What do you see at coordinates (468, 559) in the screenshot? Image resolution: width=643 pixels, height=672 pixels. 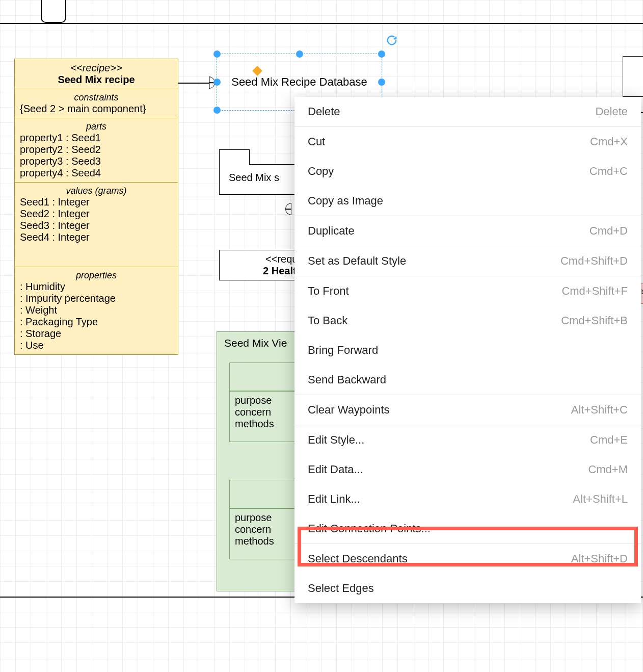 I see `menu-item-select-descendants: Select DescendantsAlt+Shift+D` at bounding box center [468, 559].